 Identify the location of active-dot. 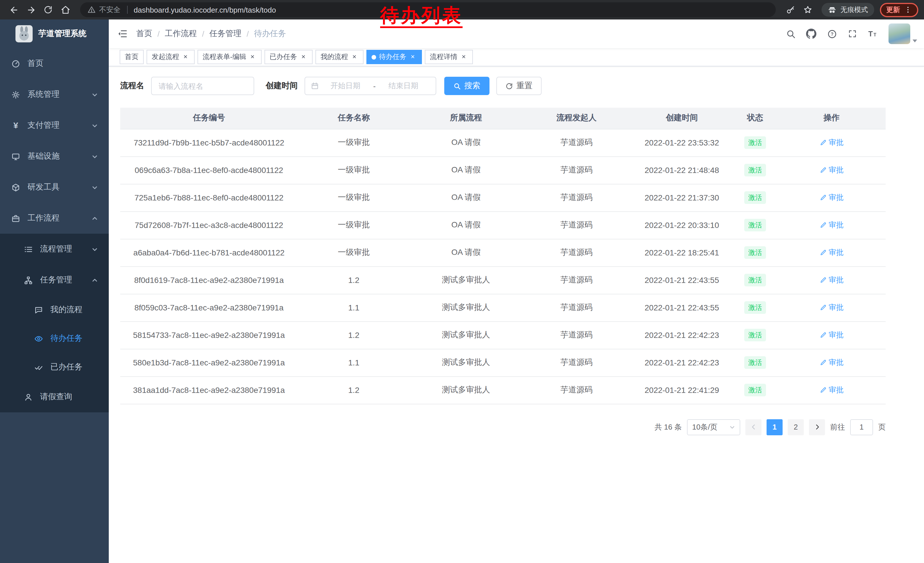
(374, 57).